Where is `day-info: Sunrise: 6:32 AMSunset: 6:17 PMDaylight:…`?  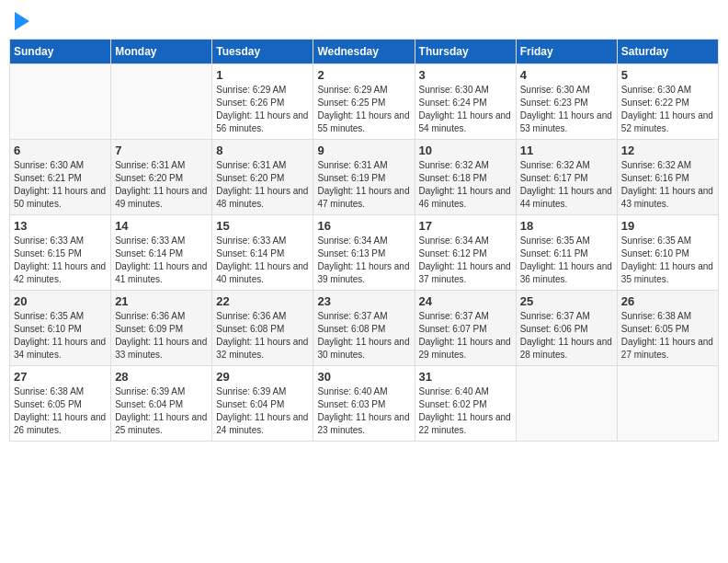 day-info: Sunrise: 6:32 AMSunset: 6:17 PMDaylight:… is located at coordinates (566, 185).